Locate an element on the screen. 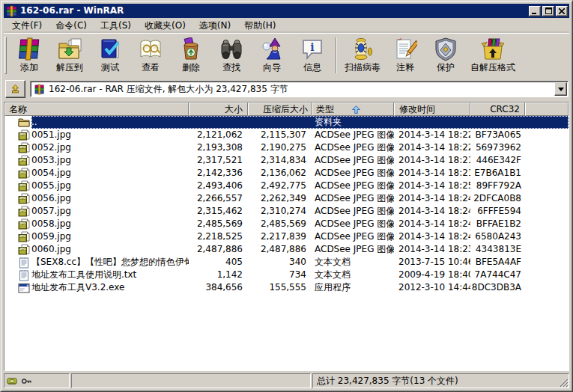  column-header-crc32: CRC32 is located at coordinates (497, 109).